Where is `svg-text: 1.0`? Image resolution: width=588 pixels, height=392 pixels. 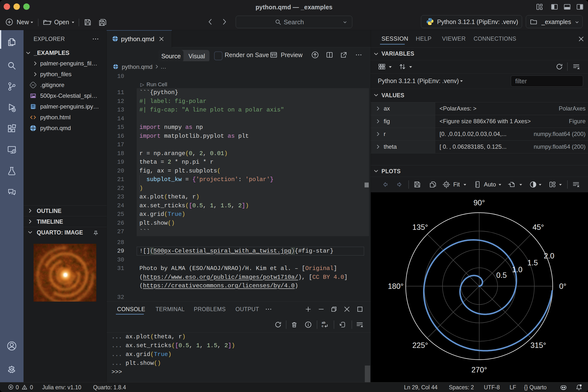 svg-text: 1.0 is located at coordinates (517, 270).